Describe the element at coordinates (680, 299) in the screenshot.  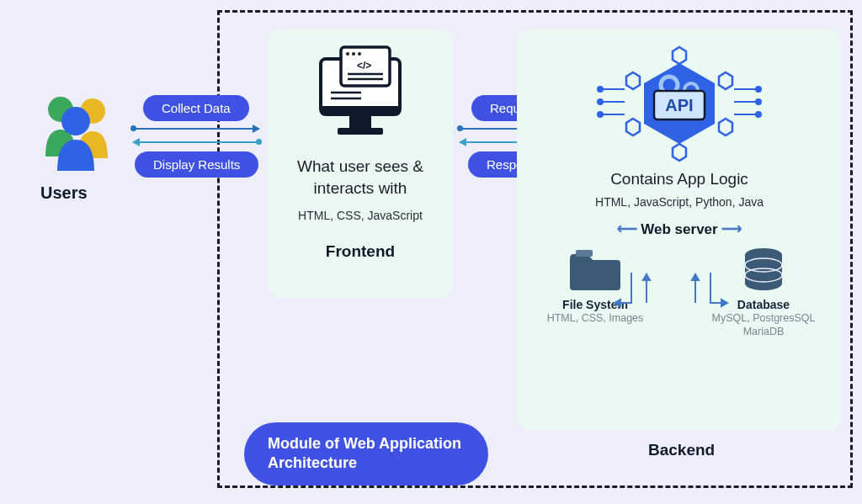
I see `webserver-connectors` at that location.